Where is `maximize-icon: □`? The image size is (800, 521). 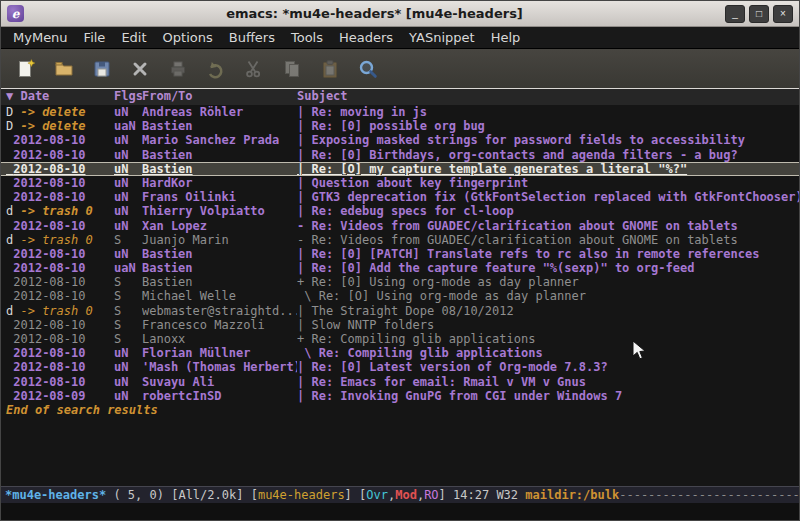 maximize-icon: □ is located at coordinates (759, 14).